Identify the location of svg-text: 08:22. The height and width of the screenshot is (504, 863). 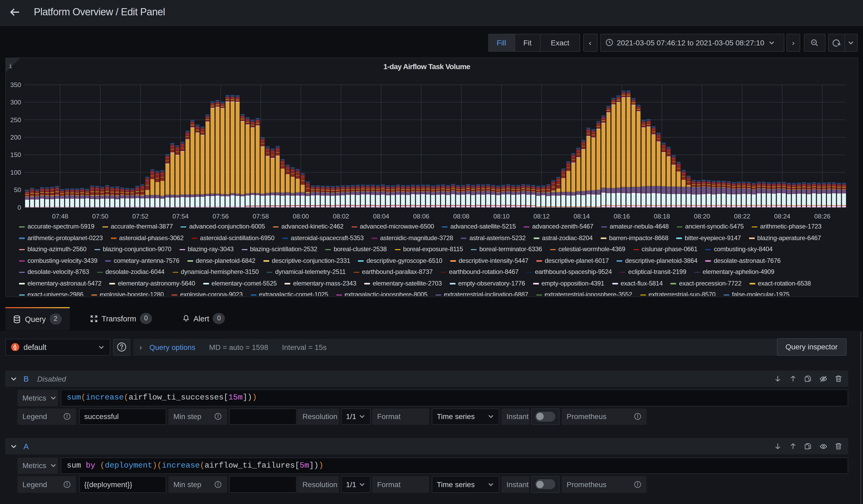
(742, 216).